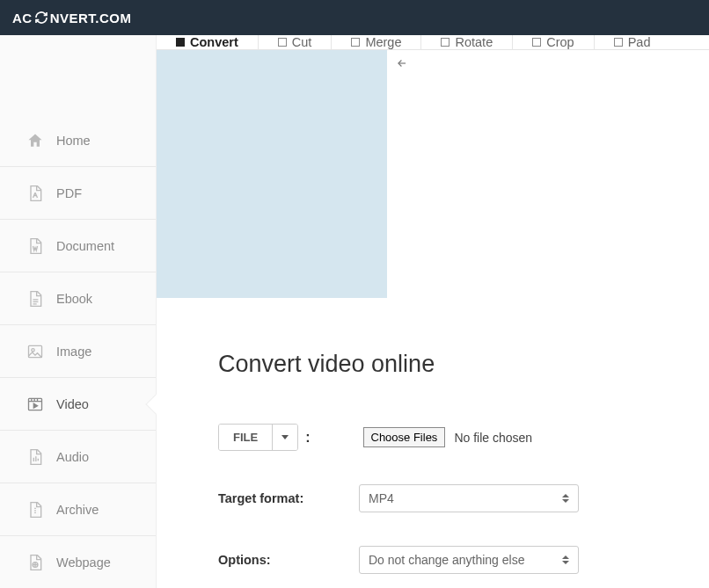  I want to click on tab-merge: Merge, so click(376, 42).